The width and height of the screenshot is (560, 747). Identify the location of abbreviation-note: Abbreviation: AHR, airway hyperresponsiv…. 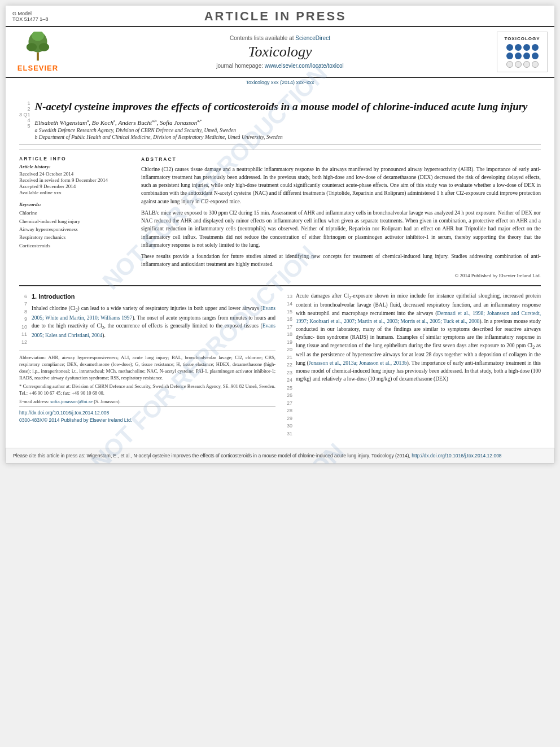
(147, 368).